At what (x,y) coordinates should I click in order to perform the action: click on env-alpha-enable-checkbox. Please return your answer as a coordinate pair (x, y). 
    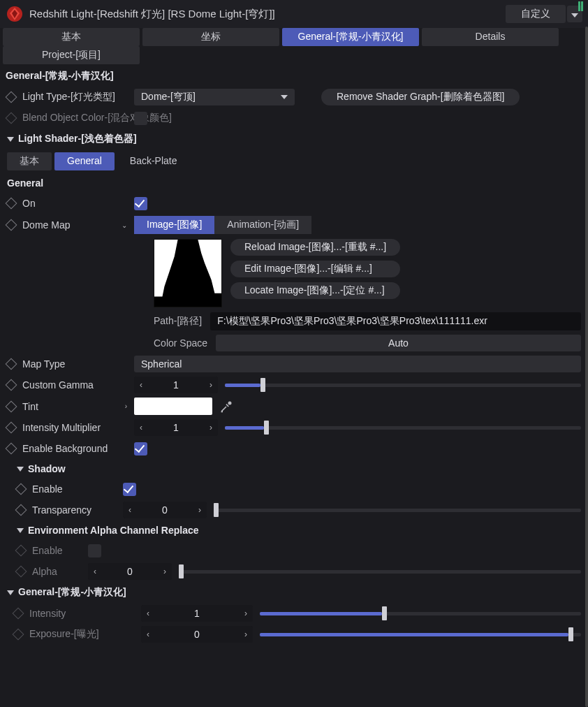
    Looking at the image, I should click on (95, 551).